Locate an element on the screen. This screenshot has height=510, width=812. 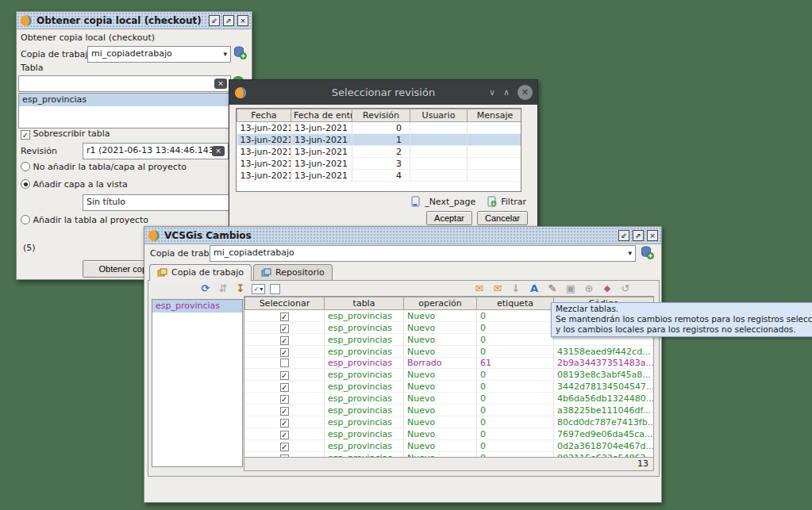
next-page-link: _Next_page is located at coordinates (443, 201).